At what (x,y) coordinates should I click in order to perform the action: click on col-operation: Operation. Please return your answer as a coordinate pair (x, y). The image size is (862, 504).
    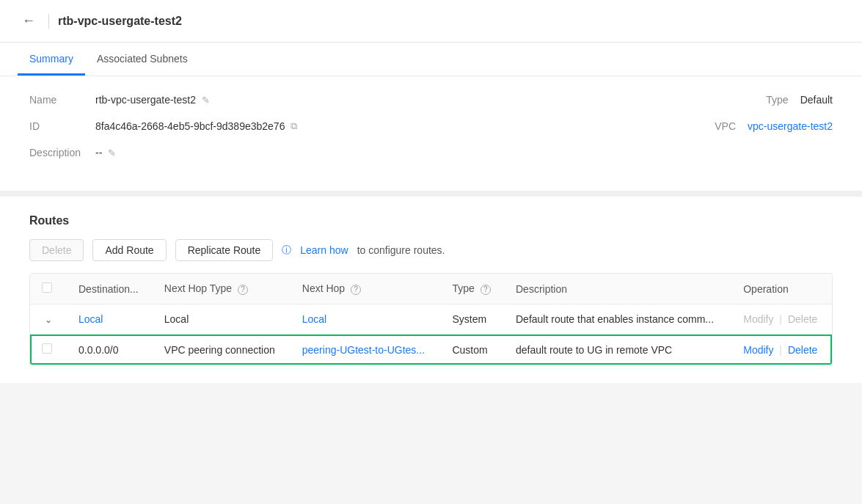
    Looking at the image, I should click on (782, 289).